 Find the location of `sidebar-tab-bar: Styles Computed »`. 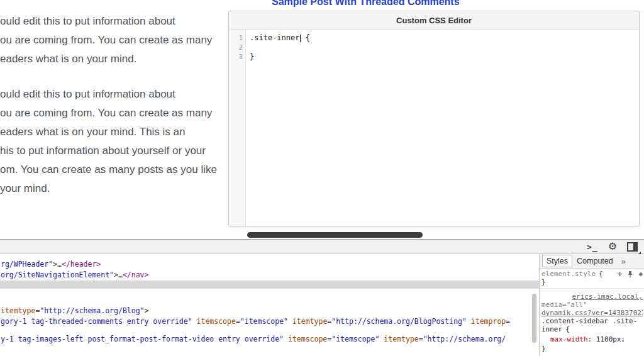

sidebar-tab-bar: Styles Computed » is located at coordinates (592, 262).